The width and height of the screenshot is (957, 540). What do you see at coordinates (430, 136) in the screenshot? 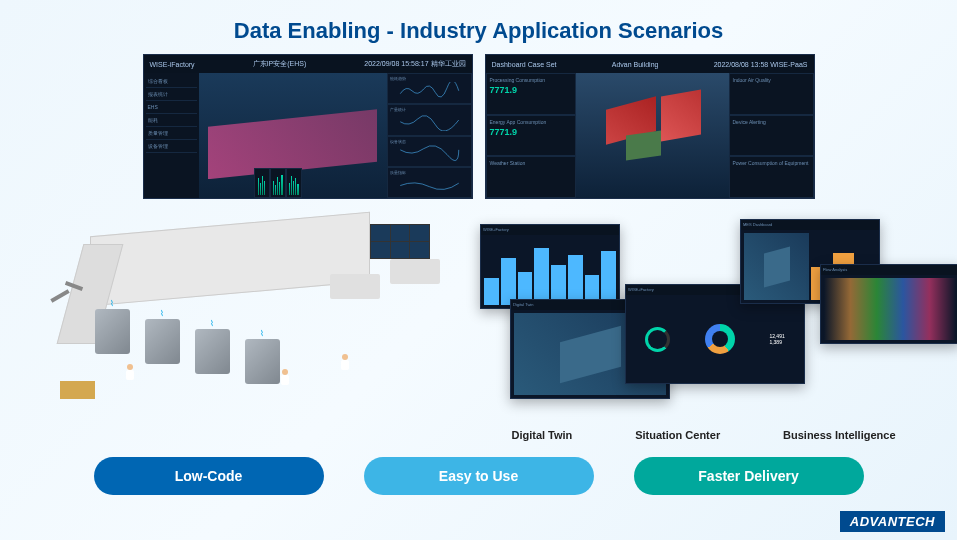
I see `dashboard1-right-charts: 能耗趋势 产量统计 设备状态 质量指标` at bounding box center [430, 136].